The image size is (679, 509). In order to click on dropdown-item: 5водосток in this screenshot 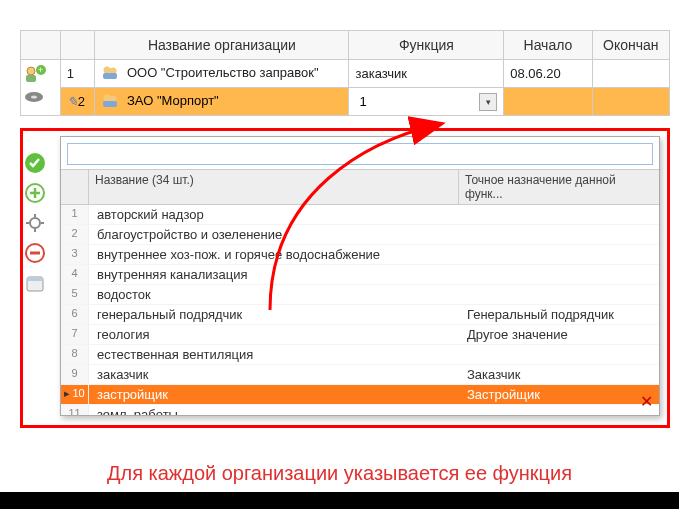, I will do `click(360, 295)`.